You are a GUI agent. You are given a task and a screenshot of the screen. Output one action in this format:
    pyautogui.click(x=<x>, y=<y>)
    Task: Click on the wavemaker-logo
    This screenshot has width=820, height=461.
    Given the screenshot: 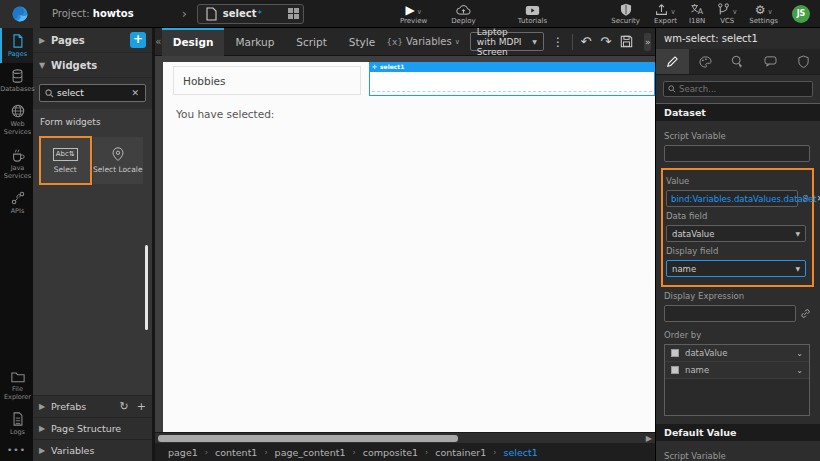 What is the action you would take?
    pyautogui.click(x=20, y=14)
    